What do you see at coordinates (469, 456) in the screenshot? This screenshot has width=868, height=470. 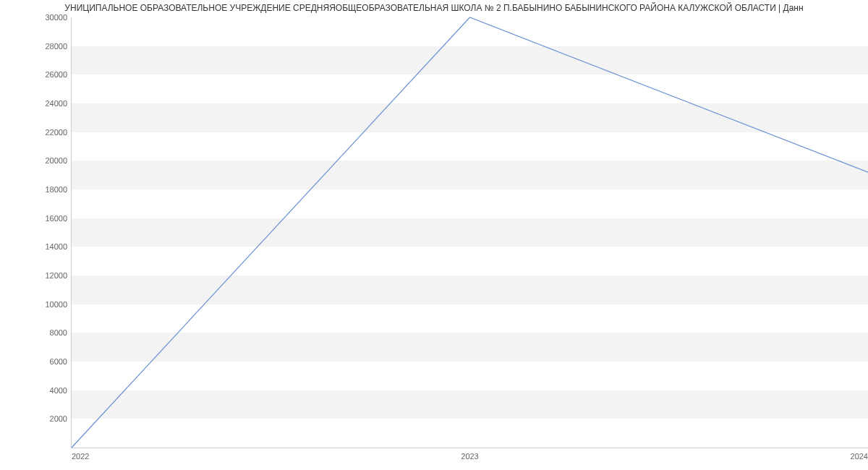 I see `x-tick-label: 2023` at bounding box center [469, 456].